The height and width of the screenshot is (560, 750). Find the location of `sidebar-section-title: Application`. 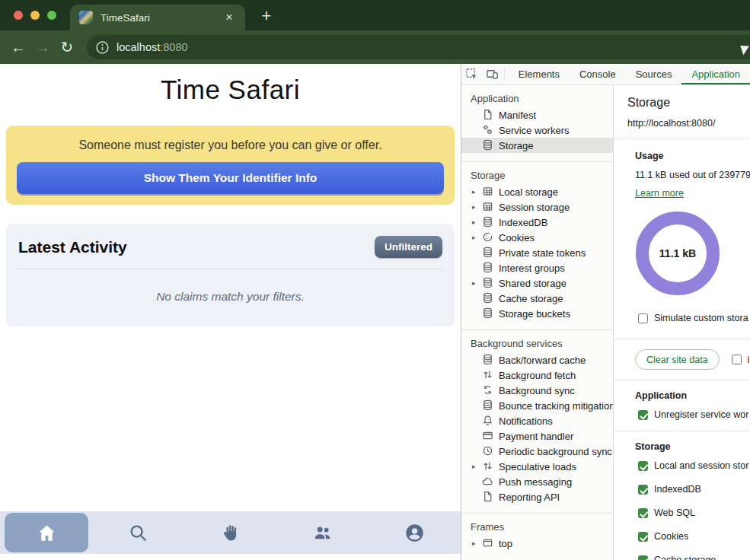

sidebar-section-title: Application is located at coordinates (538, 98).